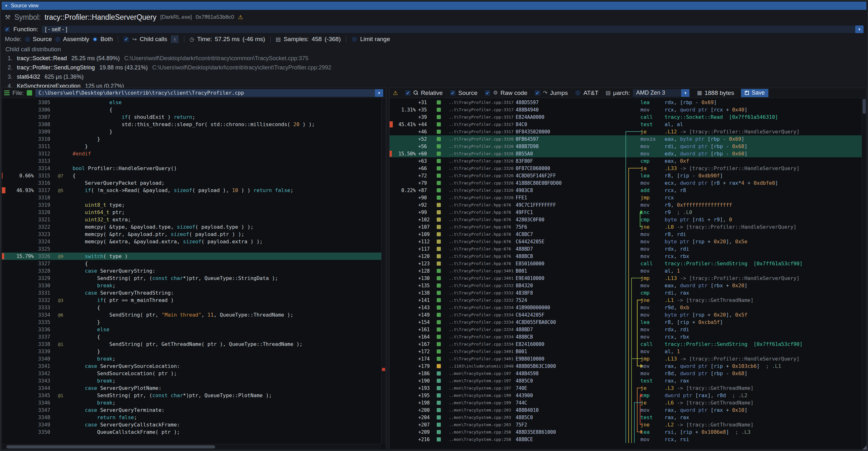 The width and height of the screenshot is (868, 451). What do you see at coordinates (192, 102) in the screenshot?
I see `source-line: 3305 else` at bounding box center [192, 102].